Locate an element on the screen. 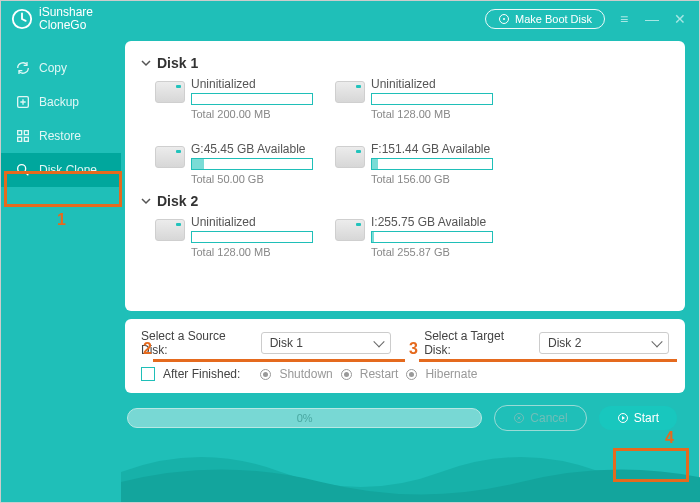  shutdown-radio is located at coordinates (266, 374).